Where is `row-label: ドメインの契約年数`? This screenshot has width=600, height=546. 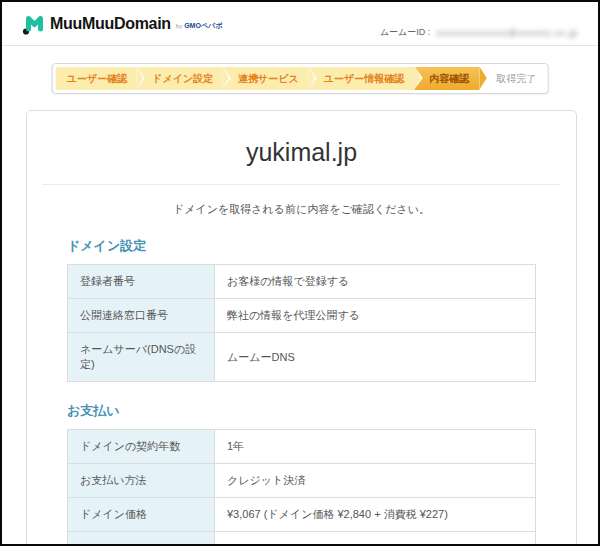 row-label: ドメインの契約年数 is located at coordinates (142, 447).